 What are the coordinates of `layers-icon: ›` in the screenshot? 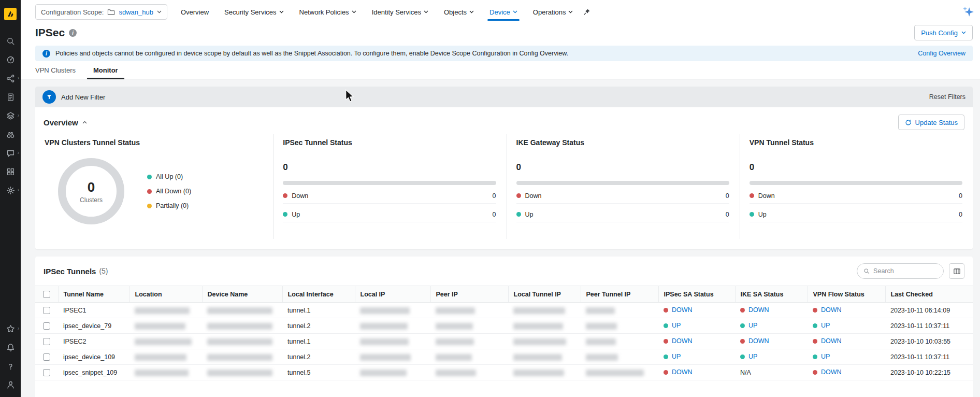 It's located at (10, 116).